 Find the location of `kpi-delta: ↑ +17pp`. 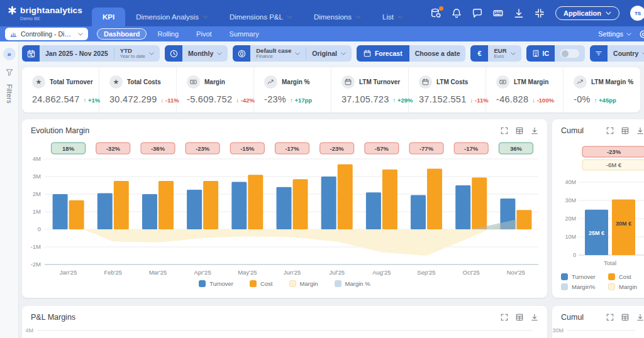

kpi-delta: ↑ +17pp is located at coordinates (301, 101).